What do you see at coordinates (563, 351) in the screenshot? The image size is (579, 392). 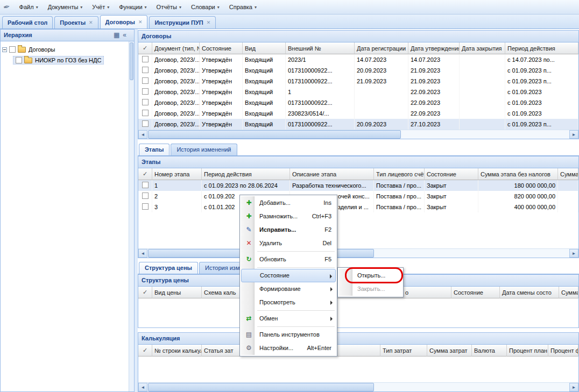 I see `column-header: Процент ф` at bounding box center [563, 351].